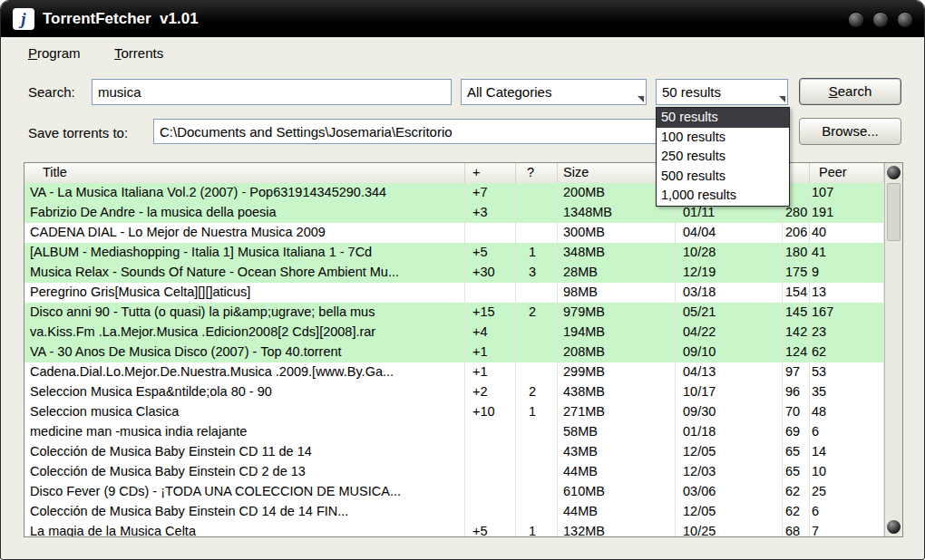 The image size is (925, 560). Describe the element at coordinates (894, 172) in the screenshot. I see `scroll-up-button` at that location.